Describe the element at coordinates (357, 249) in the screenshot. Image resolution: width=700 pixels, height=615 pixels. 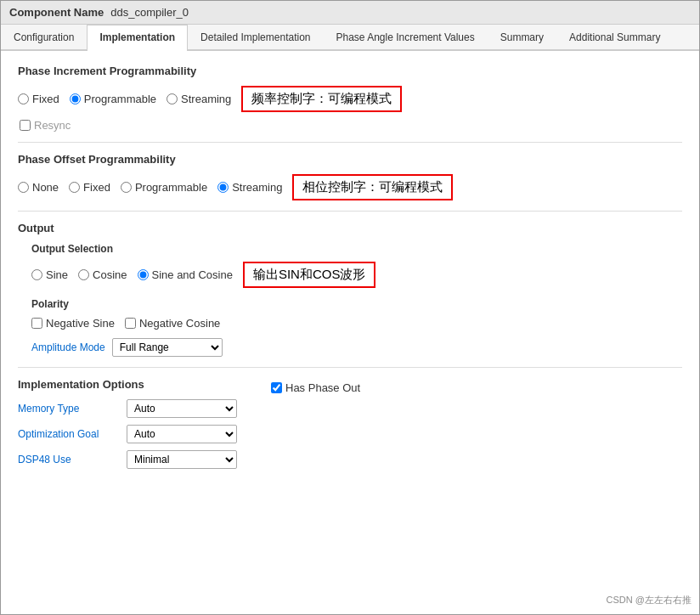
I see `output-selection-title: Output Selection` at that location.